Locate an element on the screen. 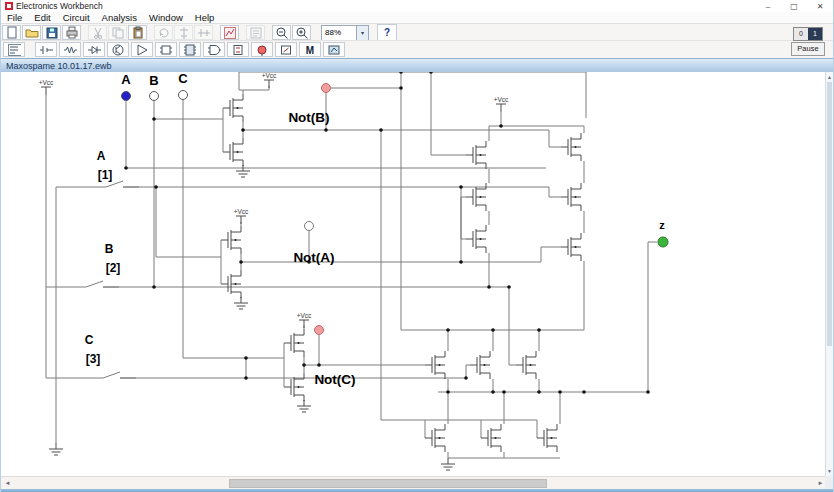 The image size is (834, 492). probe-not-a is located at coordinates (310, 226).